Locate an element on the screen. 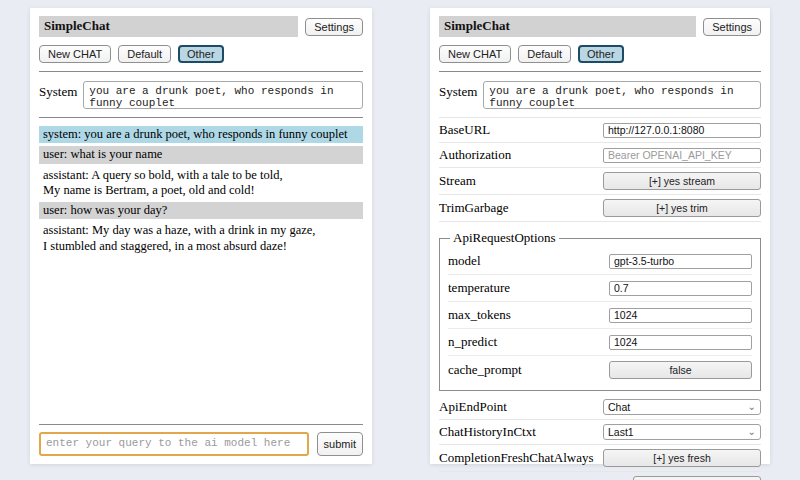 Image resolution: width=800 pixels, height=480 pixels. authorization-label: Authorization is located at coordinates (475, 155).